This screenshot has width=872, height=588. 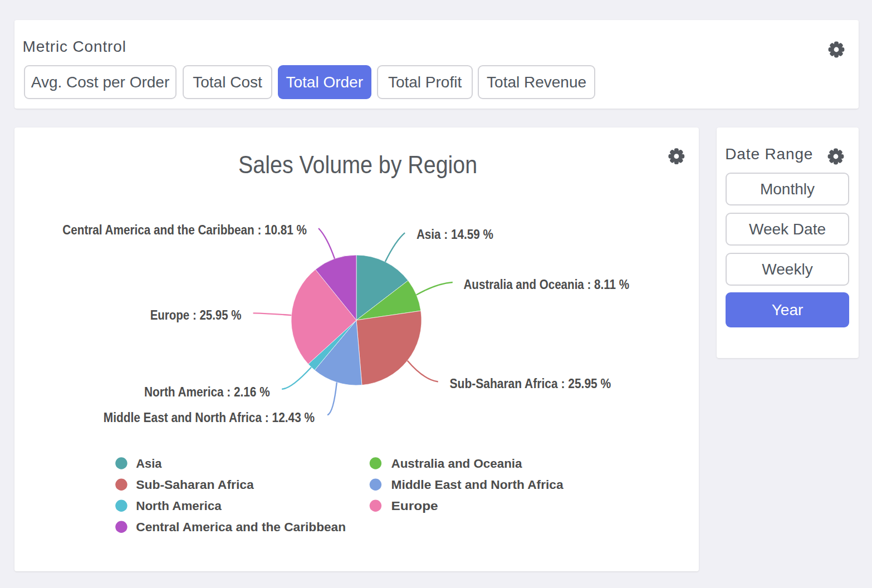 I want to click on svg-text:Central America and the Caribb: Central America and the Caribbean : 10.8…, so click(x=185, y=230).